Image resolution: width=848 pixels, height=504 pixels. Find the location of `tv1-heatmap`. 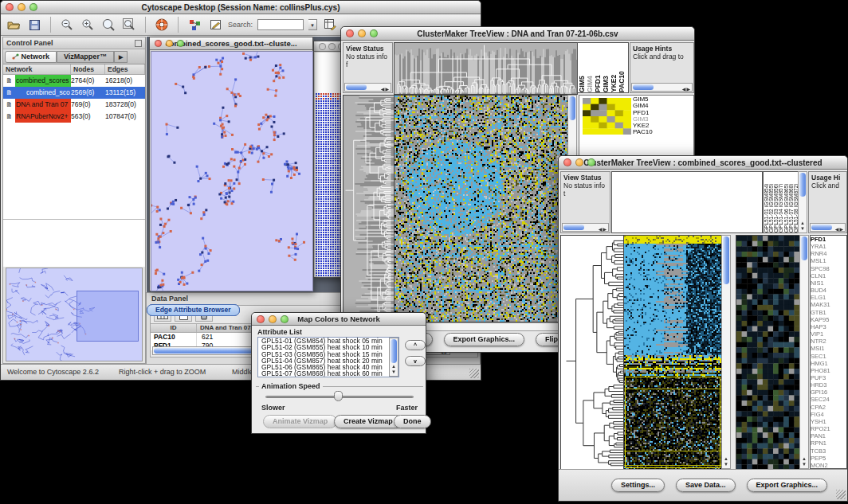

tv1-heatmap is located at coordinates (481, 209).